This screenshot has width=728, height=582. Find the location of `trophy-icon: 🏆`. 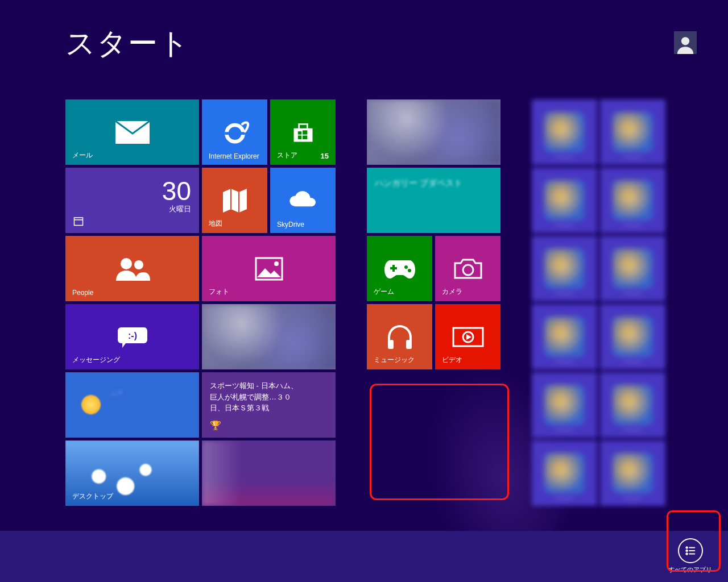

trophy-icon: 🏆 is located at coordinates (216, 425).